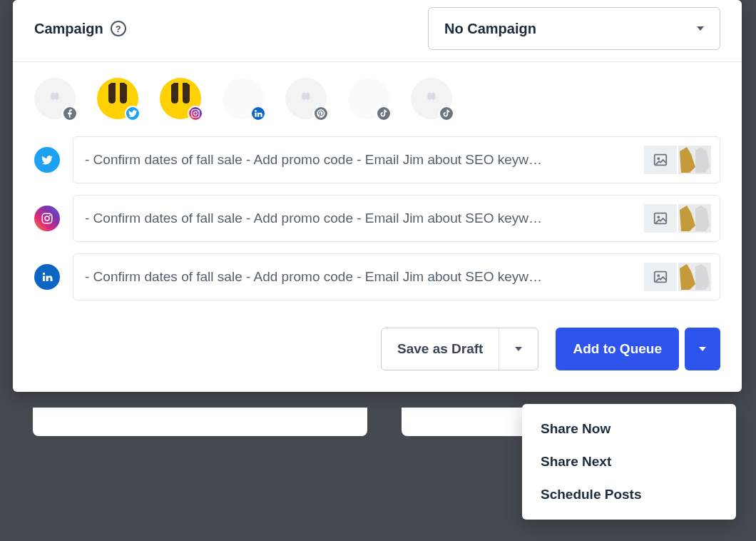 The height and width of the screenshot is (541, 756). Describe the element at coordinates (629, 462) in the screenshot. I see `queue-dropdown-menu: Share Now Share Next Schedule Posts` at that location.